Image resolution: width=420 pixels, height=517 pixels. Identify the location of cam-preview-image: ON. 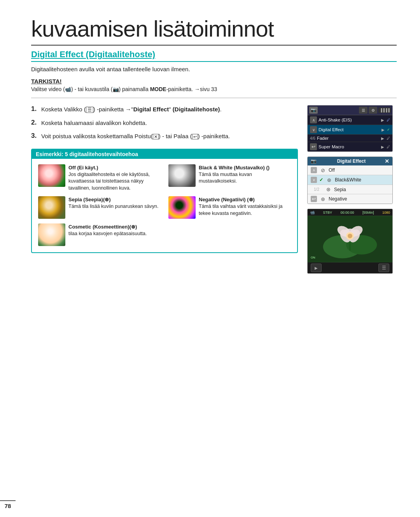
(350, 239).